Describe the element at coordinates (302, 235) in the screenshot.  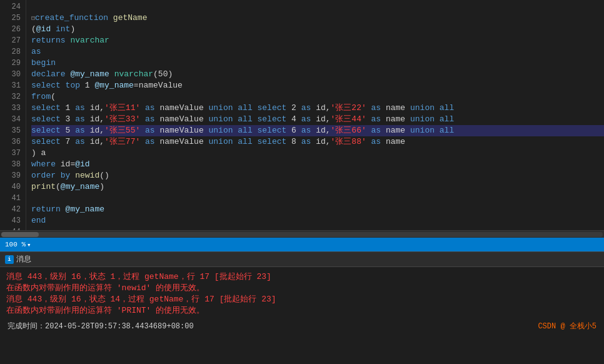
I see `scrollbar-track` at that location.